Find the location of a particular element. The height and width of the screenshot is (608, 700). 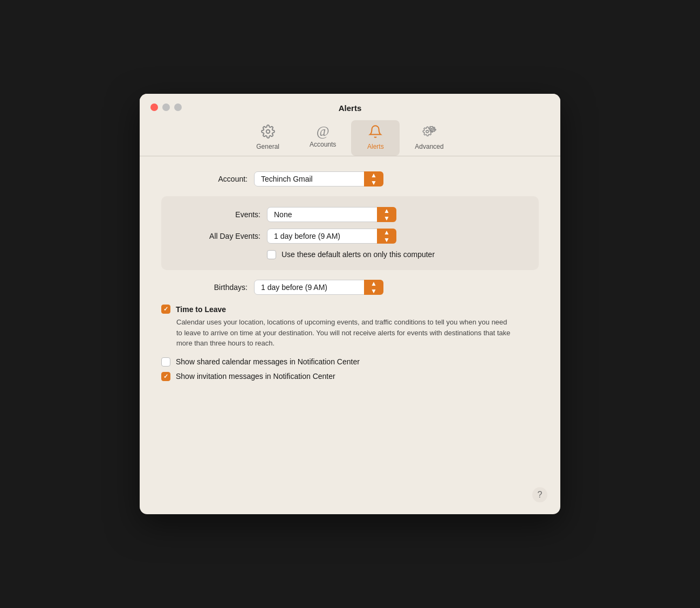

all-day-events-select: 1 day before (9 AM) is located at coordinates (332, 236).